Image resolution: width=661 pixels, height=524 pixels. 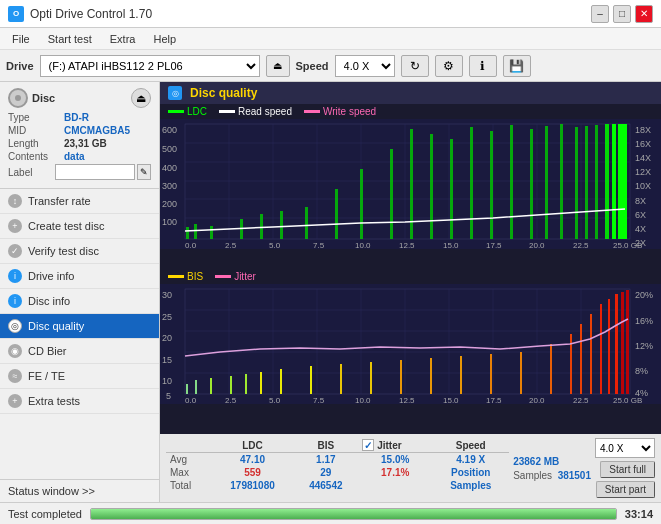 What do you see at coordinates (395, 460) in the screenshot?
I see `stats-avg-jitter: 15.0%` at bounding box center [395, 460].